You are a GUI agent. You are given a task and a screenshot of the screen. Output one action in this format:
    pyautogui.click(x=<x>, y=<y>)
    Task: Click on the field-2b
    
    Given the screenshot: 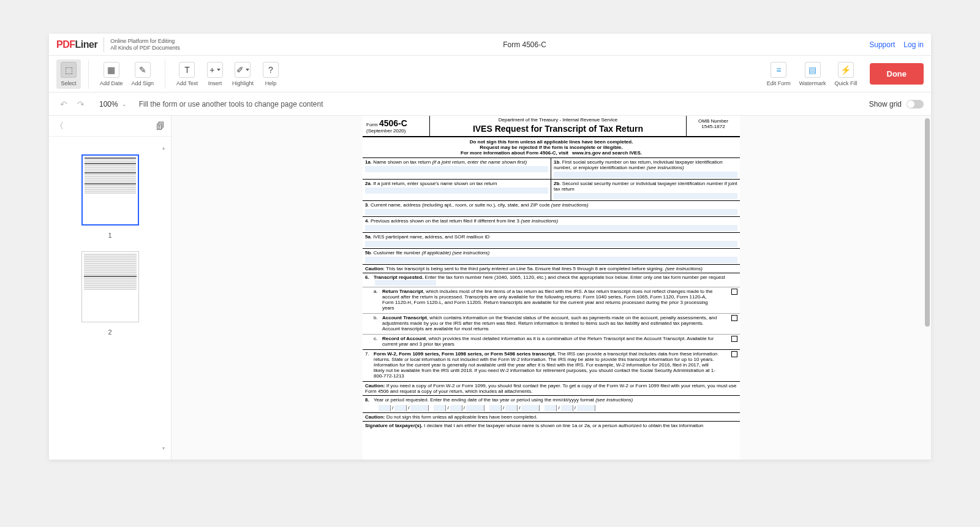 What is the action you would take?
    pyautogui.click(x=646, y=196)
    